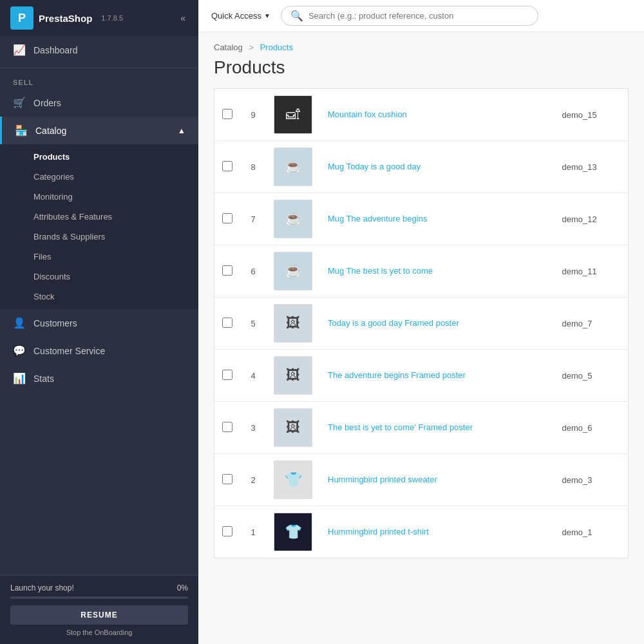  What do you see at coordinates (241, 15) in the screenshot?
I see `quick-access-button: Quick Access ▼` at bounding box center [241, 15].